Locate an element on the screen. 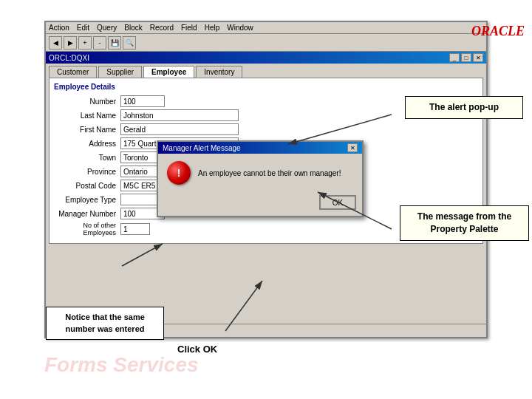 The image size is (532, 399). annotation-notice: Notice that the samenumber was entered is located at coordinates (105, 324).